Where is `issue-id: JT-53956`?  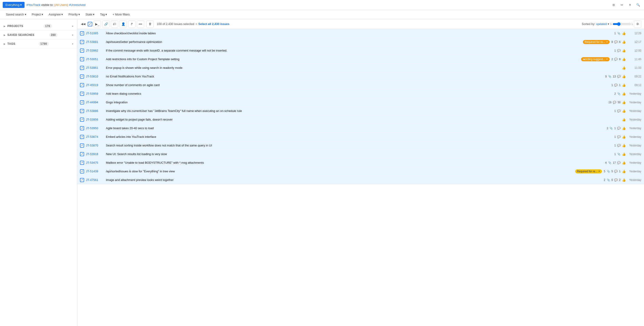 issue-id: JT-53956 is located at coordinates (95, 119).